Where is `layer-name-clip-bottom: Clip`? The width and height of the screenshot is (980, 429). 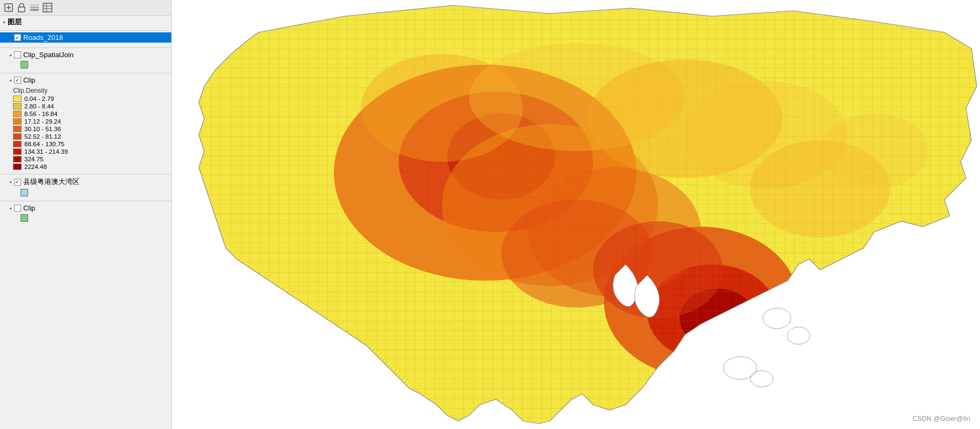
layer-name-clip-bottom: Clip is located at coordinates (29, 208).